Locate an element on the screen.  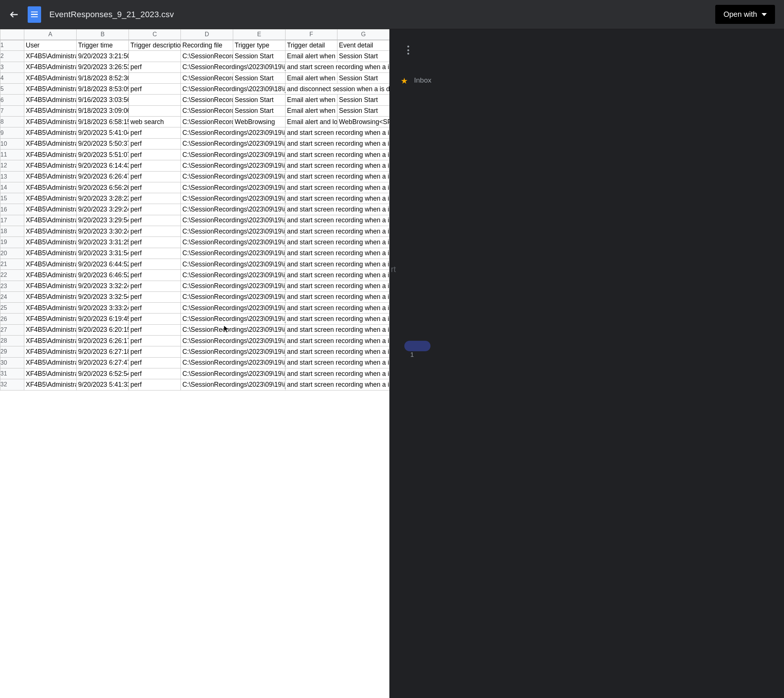
cell: 9/20/2023 3:32:24 A is located at coordinates (103, 286).